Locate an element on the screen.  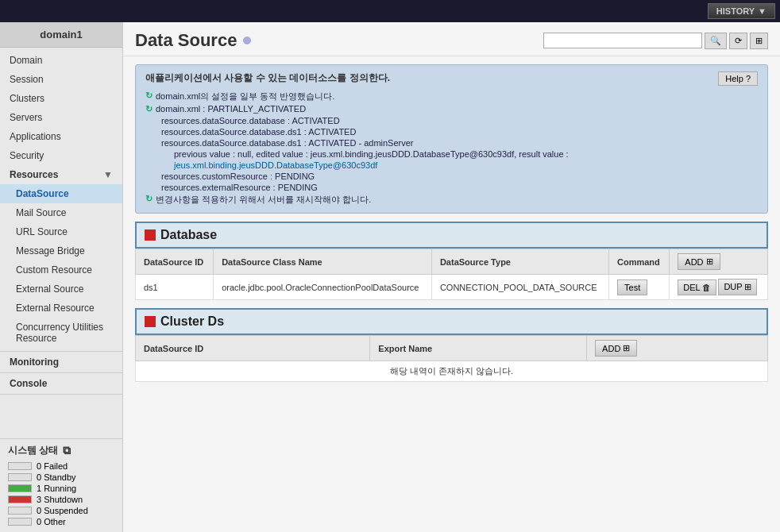
status-row-standby: 0 Standby is located at coordinates (61, 477).